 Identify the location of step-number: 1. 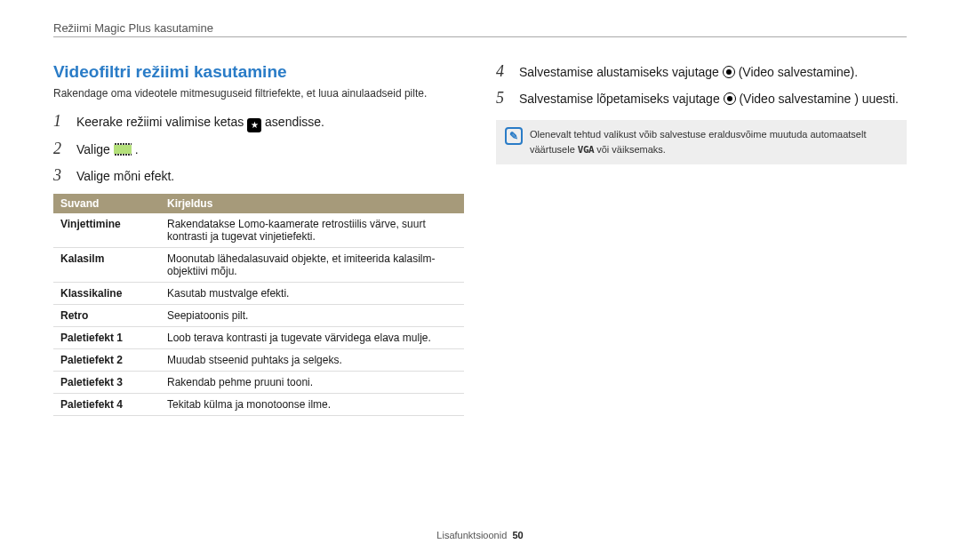
(60, 121).